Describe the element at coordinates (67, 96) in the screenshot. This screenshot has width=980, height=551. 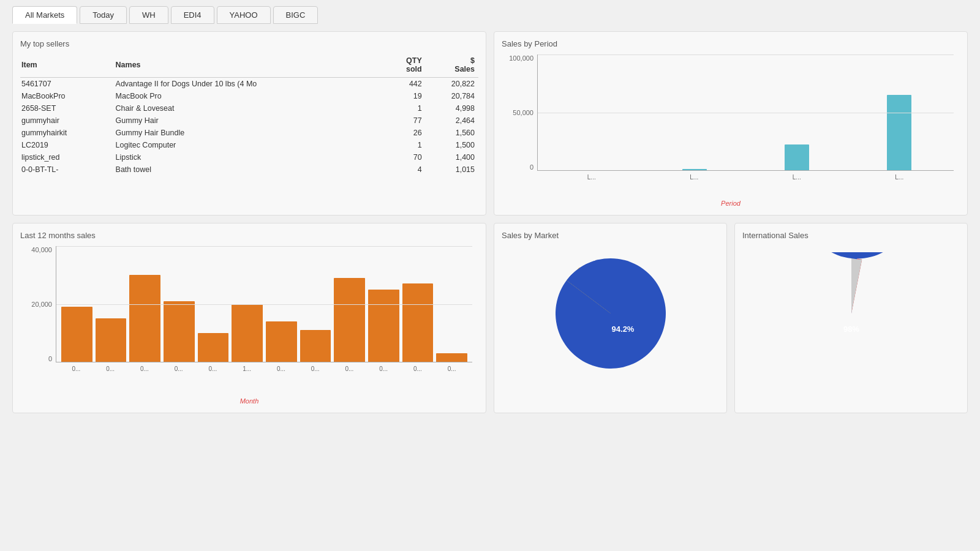
I see `cell-item: MacBookPro` at that location.